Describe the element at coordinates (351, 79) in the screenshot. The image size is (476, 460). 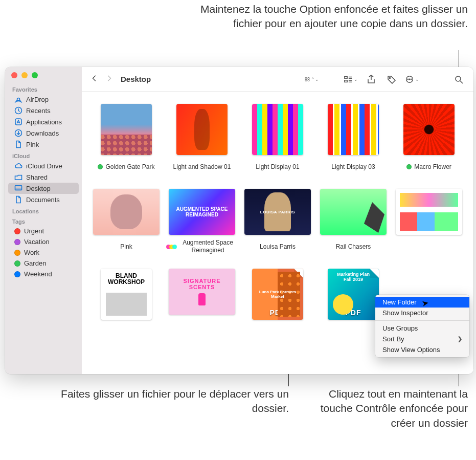
I see `group-button: ⌄` at that location.